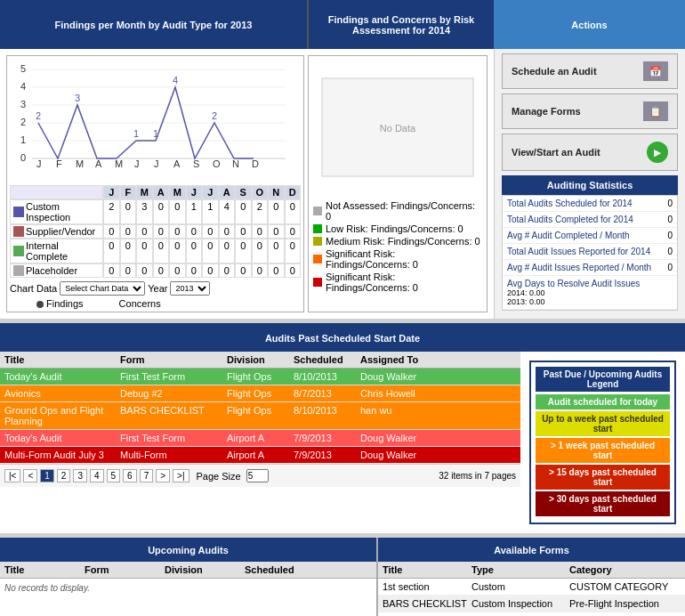  Describe the element at coordinates (30, 475) in the screenshot. I see `prev-page-btn: <` at that location.